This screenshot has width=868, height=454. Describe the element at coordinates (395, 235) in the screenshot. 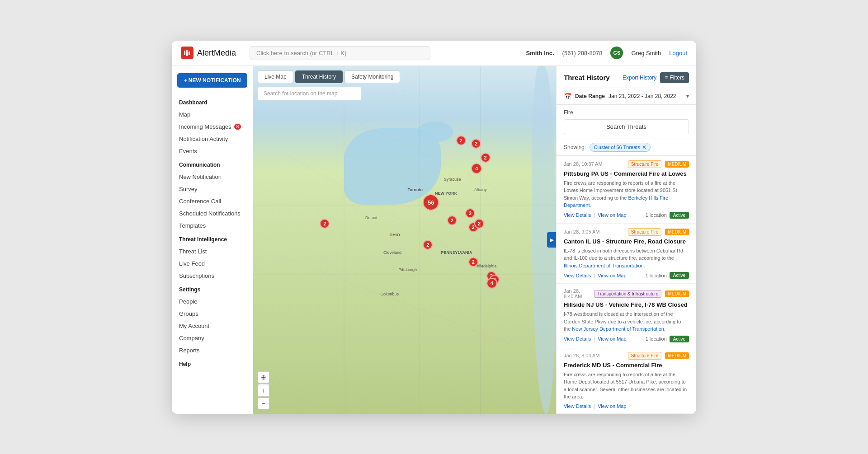

I see `label-ohio: OHIO` at that location.